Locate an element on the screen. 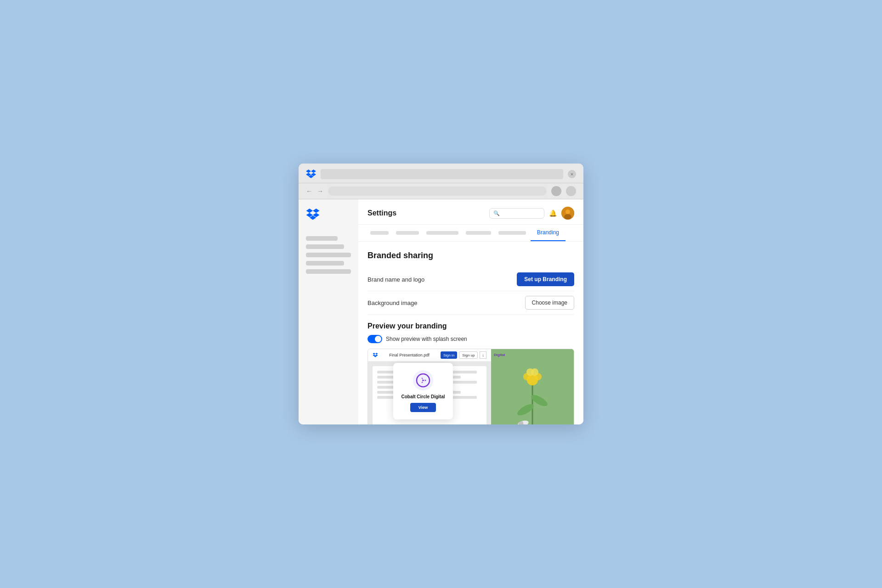 The height and width of the screenshot is (588, 882). main-header: Settings 🔍 🔔 is located at coordinates (471, 212).